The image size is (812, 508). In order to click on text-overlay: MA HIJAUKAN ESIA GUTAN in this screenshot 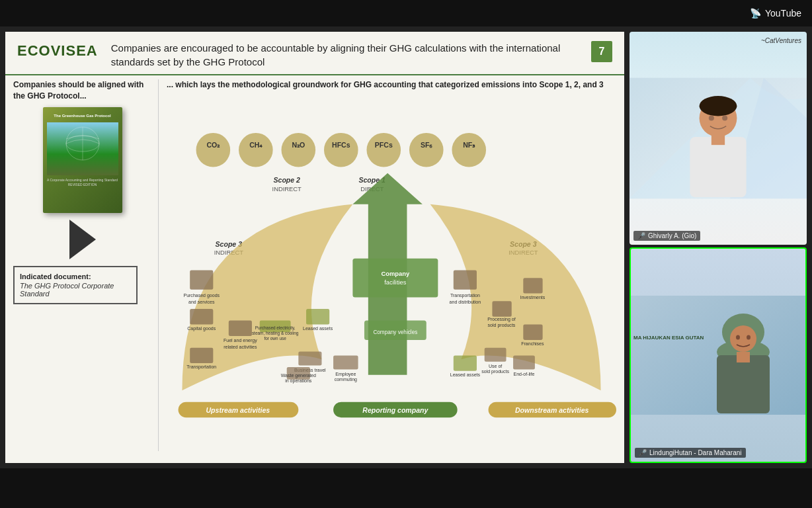, I will do `click(669, 337)`.